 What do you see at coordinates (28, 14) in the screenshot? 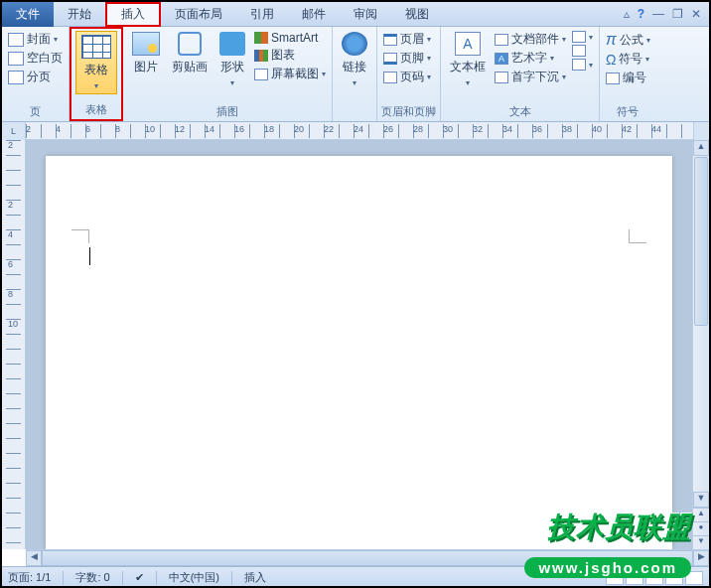
I see `file-tab: 文件` at bounding box center [28, 14].